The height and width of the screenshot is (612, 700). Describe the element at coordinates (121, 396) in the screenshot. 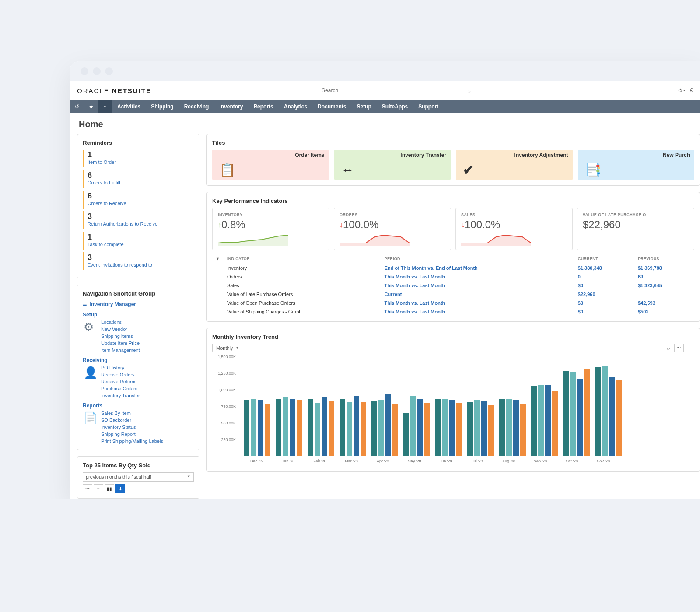

I see `nsg-link: Inventory Transfer` at that location.